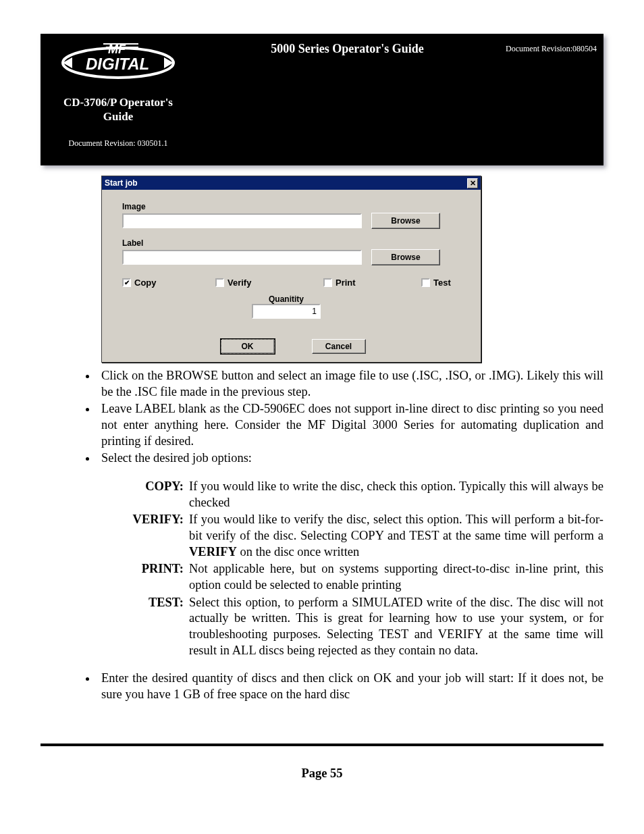 The image size is (644, 834). What do you see at coordinates (436, 282) in the screenshot?
I see `test-checkbox: Test` at bounding box center [436, 282].